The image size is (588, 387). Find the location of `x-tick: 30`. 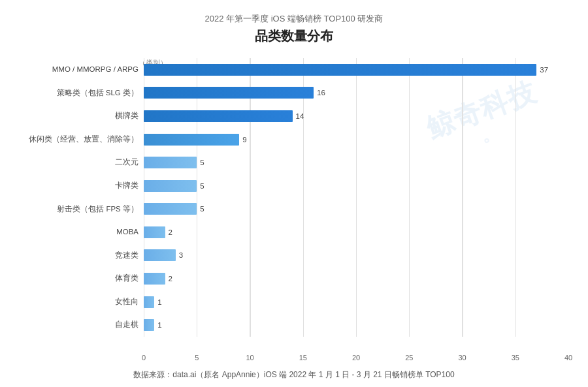

x-tick: 30 is located at coordinates (462, 358).